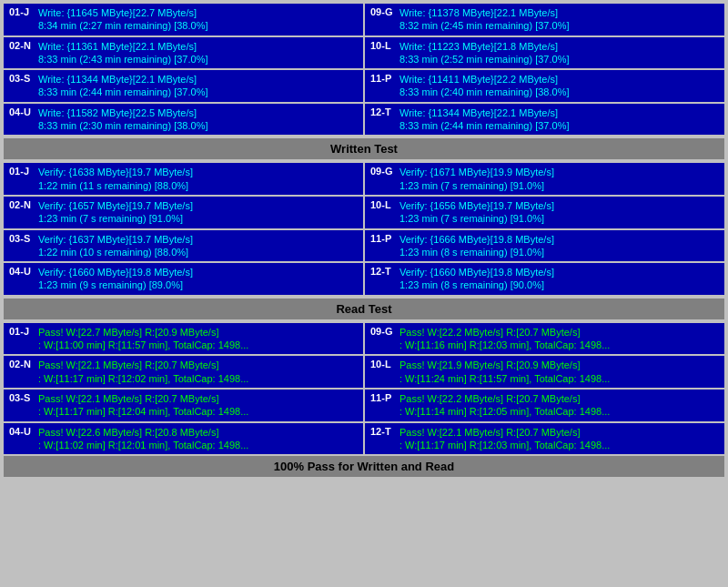  I want to click on device-card: 12-TVerify: {1660 MByte}[19.8 MByte/s]1:…, so click(544, 278).